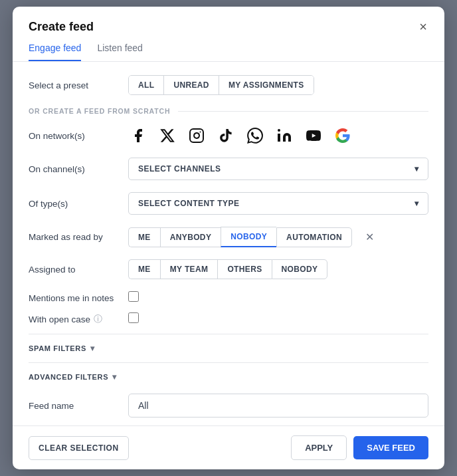 The width and height of the screenshot is (457, 476). Describe the element at coordinates (134, 318) in the screenshot. I see `open-case-checkbox` at that location.